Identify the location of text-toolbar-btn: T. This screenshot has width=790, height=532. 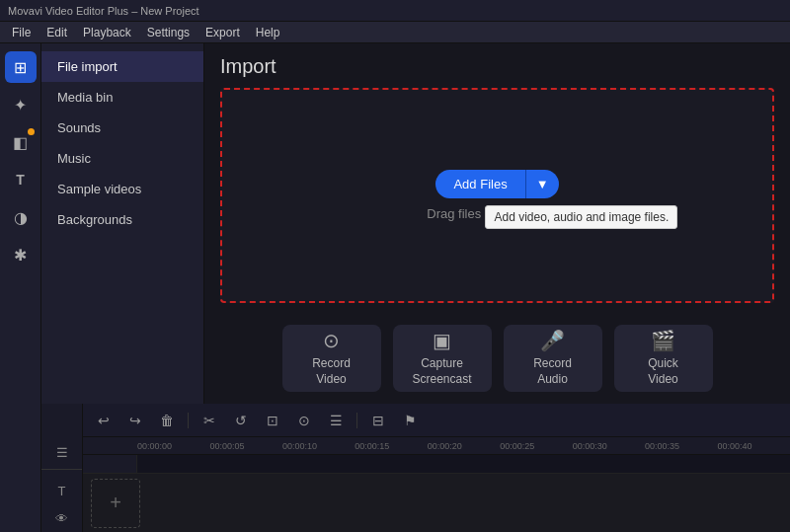
(21, 180).